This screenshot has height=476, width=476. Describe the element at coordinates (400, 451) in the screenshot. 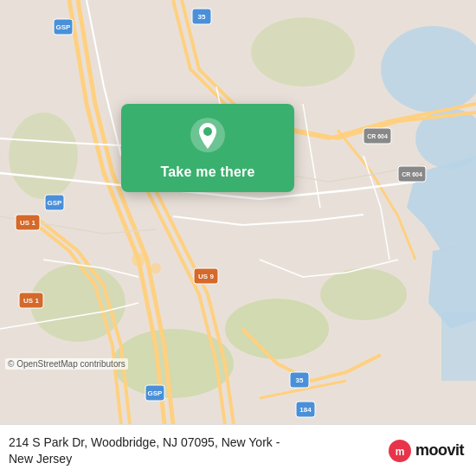

I see `moovit-brand-icon: m` at that location.